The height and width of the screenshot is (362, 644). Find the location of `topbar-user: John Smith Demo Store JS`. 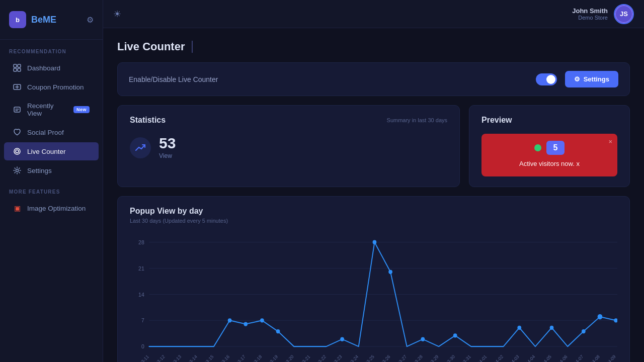

topbar-user: John Smith Demo Store JS is located at coordinates (603, 14).